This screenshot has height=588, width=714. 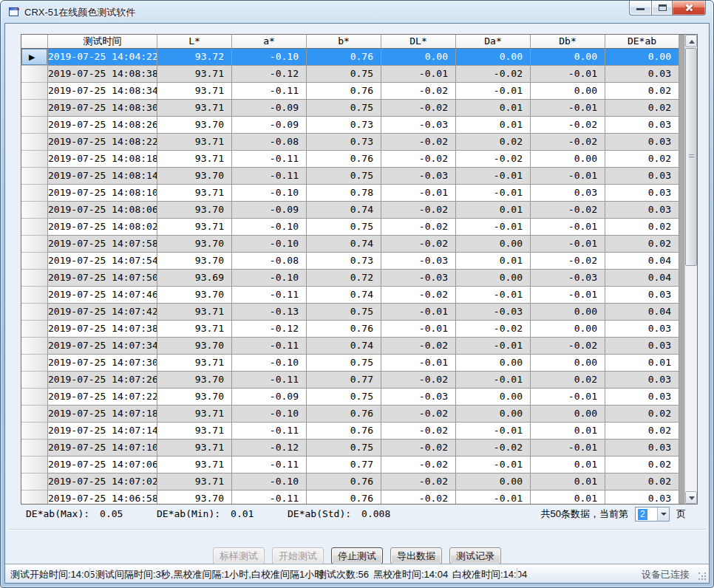 I want to click on grid-cell: 0.01, so click(x=494, y=126).